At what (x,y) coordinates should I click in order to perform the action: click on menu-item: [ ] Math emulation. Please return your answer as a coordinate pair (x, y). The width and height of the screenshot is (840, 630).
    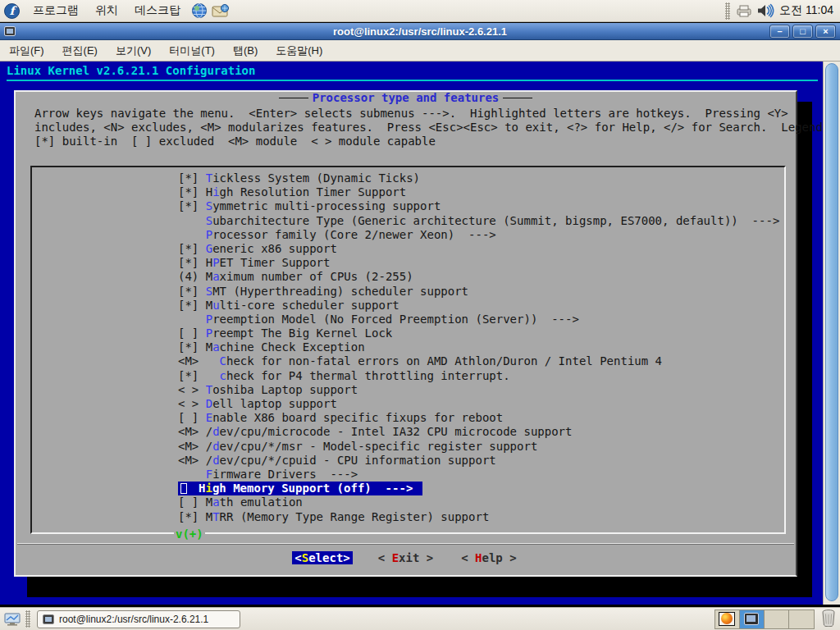
    Looking at the image, I should click on (409, 502).